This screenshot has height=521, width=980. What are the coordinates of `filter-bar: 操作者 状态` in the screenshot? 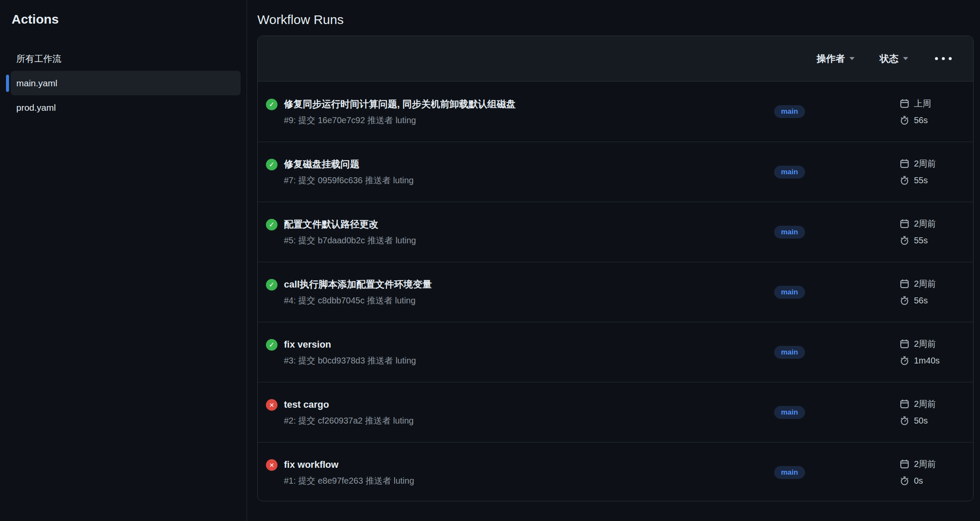 It's located at (615, 59).